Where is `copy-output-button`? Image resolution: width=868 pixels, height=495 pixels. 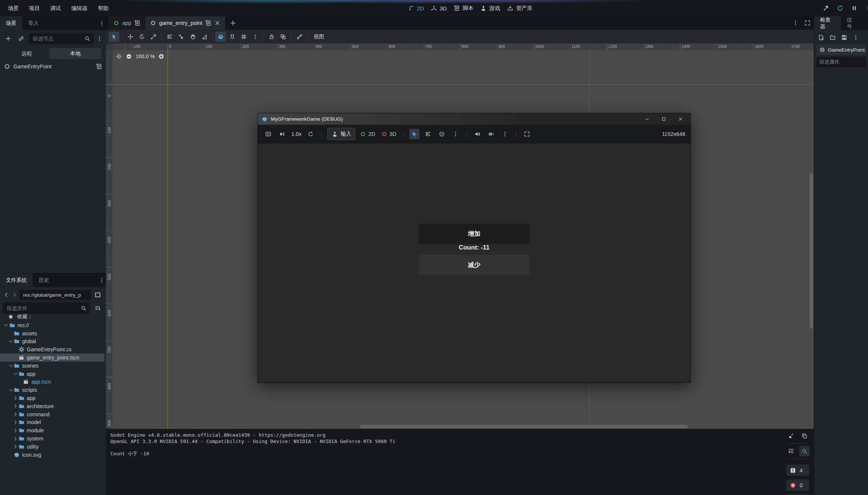
copy-output-button is located at coordinates (804, 436).